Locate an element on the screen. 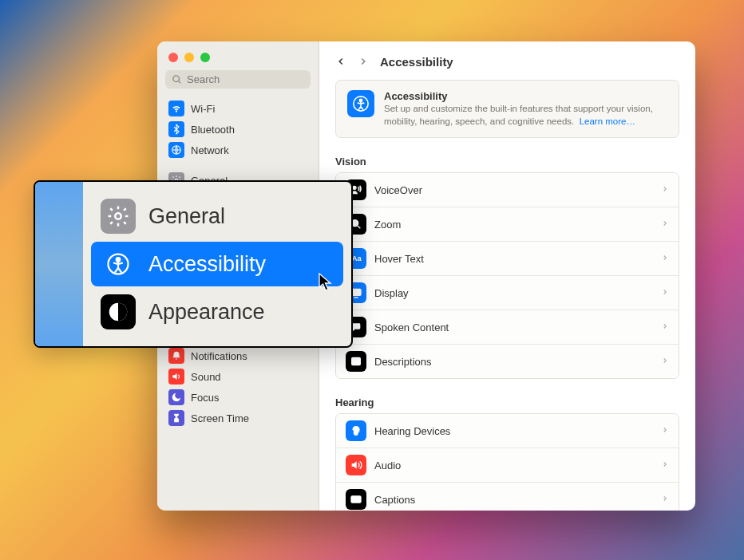 This screenshot has height=560, width=744. row-label: Spoken Content is located at coordinates (514, 327).